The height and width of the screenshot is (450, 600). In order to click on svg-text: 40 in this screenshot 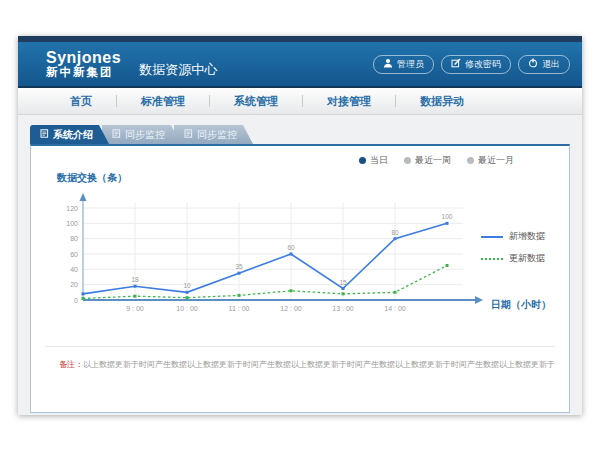, I will do `click(74, 270)`.